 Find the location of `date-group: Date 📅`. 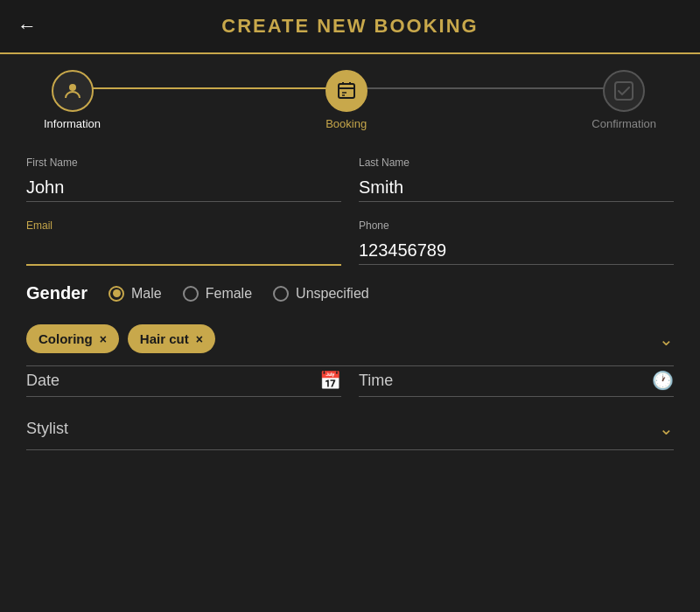

date-group: Date 📅 is located at coordinates (184, 383).